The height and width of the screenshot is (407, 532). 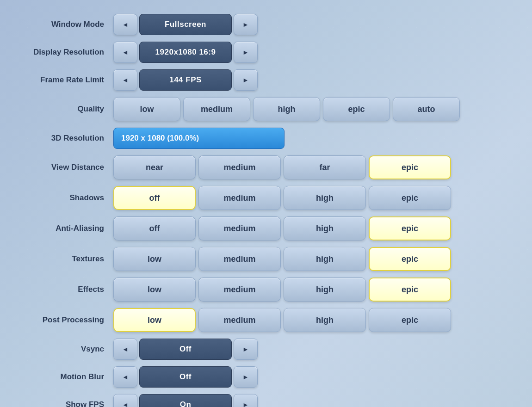 I want to click on vsync-control: ◄ Off ►, so click(x=186, y=349).